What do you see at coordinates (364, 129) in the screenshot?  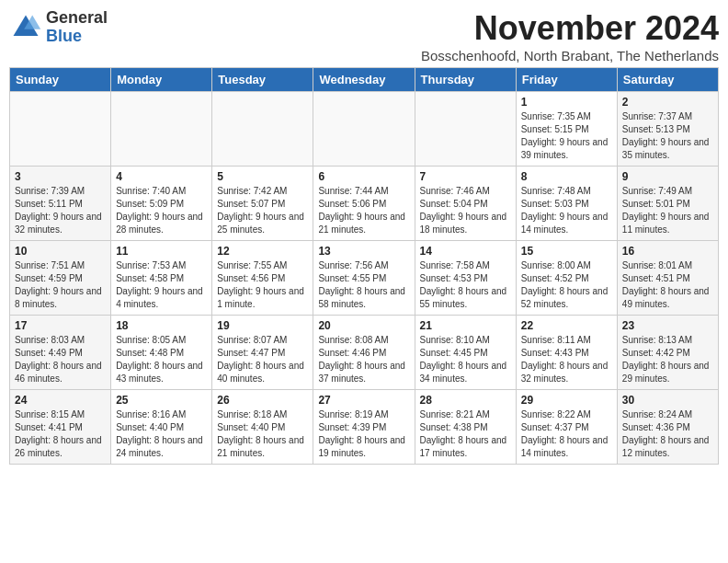 I see `calendar-week-row: 1Sunrise: 7:35 AM Sunset: 5:15 PM Daylig…` at bounding box center [364, 129].